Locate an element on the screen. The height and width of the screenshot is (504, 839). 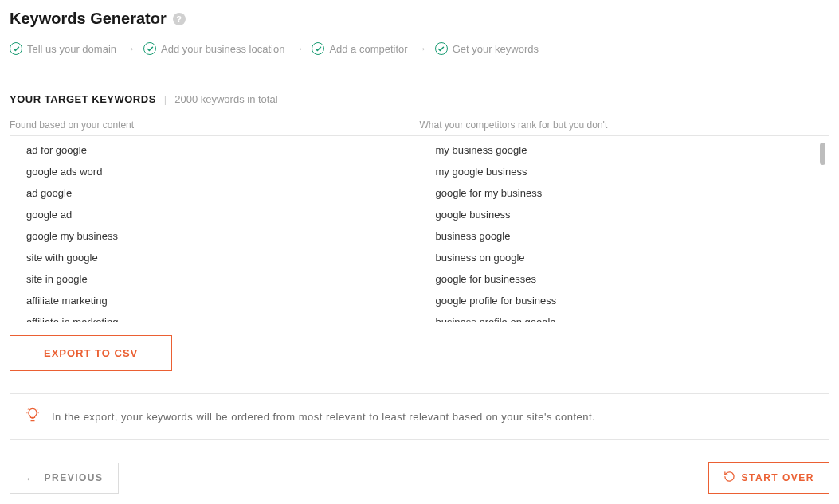
arrow-left-icon: ← is located at coordinates (32, 478).